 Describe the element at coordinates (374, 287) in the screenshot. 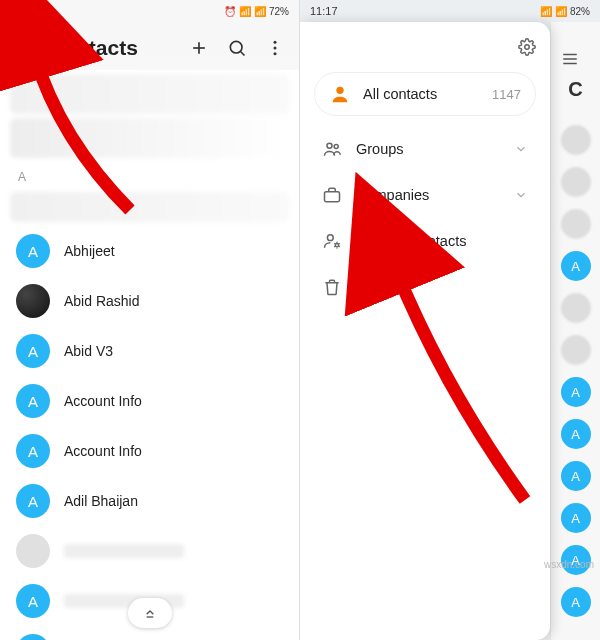

I see `trash-label: Trash` at that location.